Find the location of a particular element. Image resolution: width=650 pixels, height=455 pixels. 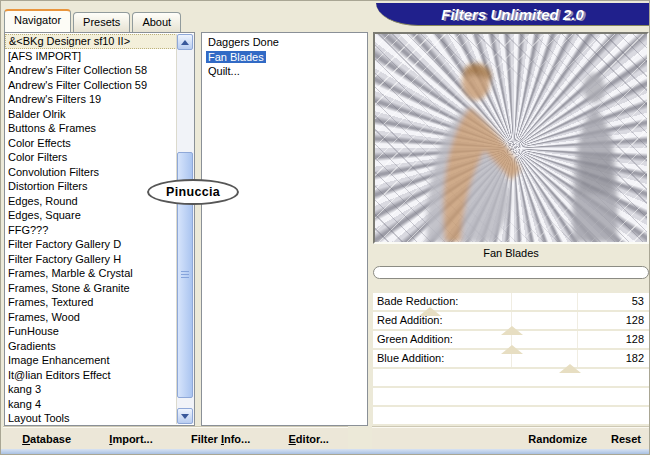

result-button-bar: RandomizeReset is located at coordinates (510, 438).